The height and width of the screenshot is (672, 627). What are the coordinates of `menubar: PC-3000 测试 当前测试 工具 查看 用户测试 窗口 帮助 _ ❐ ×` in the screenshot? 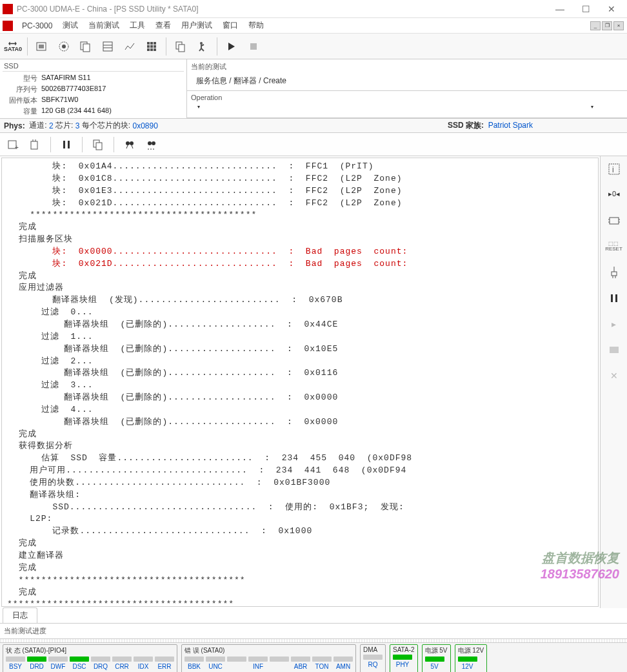 It's located at (314, 26).